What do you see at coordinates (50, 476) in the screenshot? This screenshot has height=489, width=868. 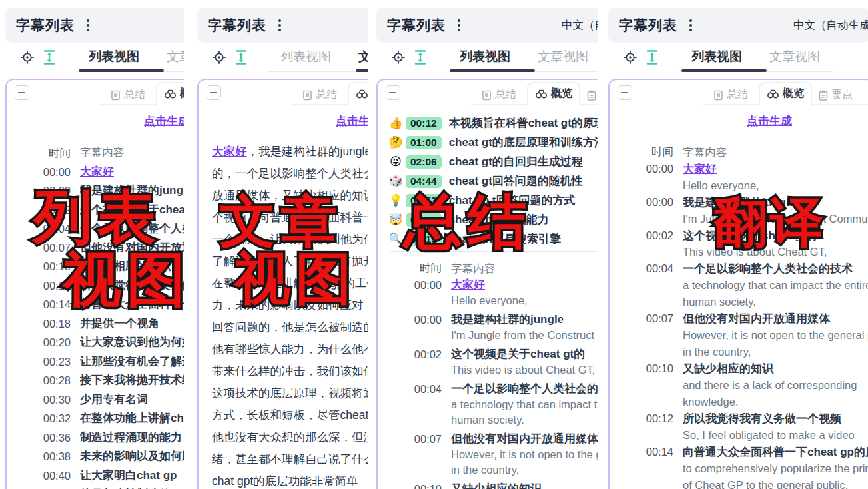 I see `subtitle-timestamp: 00:40` at bounding box center [50, 476].